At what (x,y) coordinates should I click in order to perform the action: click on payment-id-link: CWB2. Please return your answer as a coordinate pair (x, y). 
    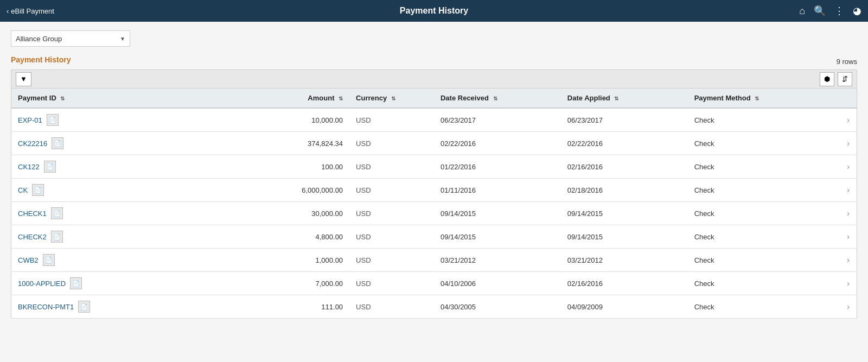
    Looking at the image, I should click on (28, 261).